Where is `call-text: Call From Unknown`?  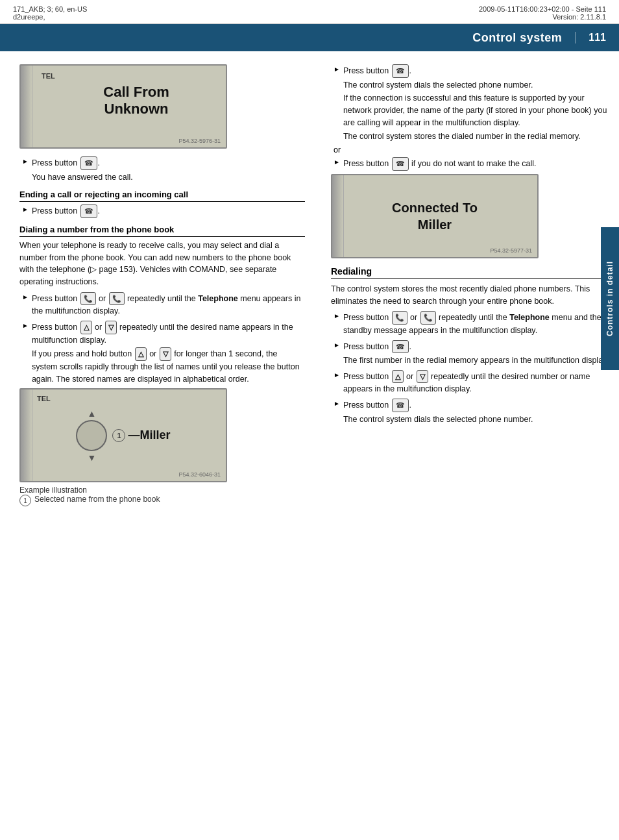
call-text: Call From Unknown is located at coordinates (136, 101).